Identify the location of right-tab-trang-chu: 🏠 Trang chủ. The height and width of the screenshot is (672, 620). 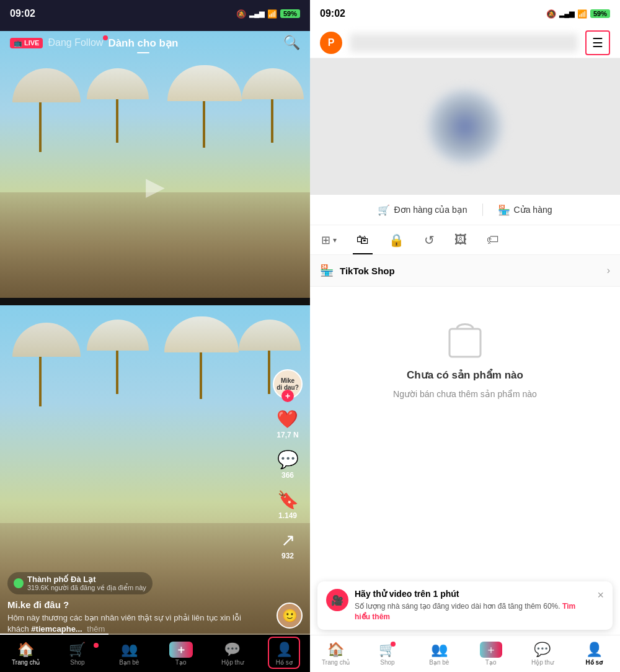
(336, 654).